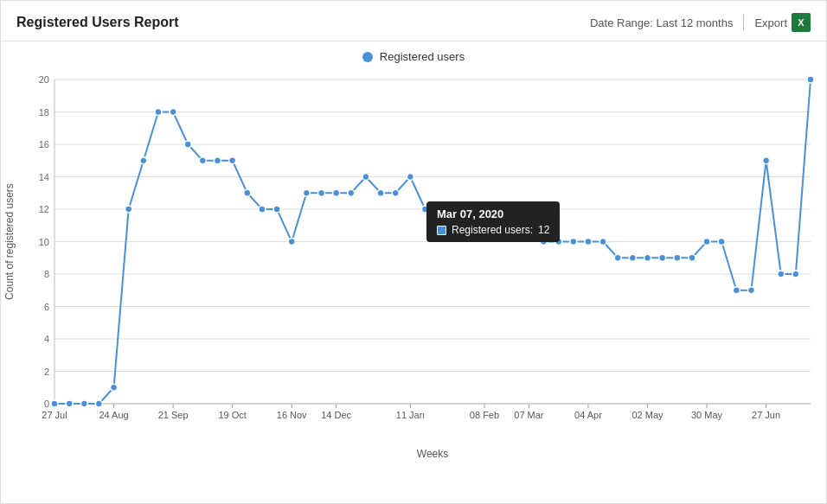 The width and height of the screenshot is (827, 504). What do you see at coordinates (173, 415) in the screenshot?
I see `svg-text: 21 Sep` at bounding box center [173, 415].